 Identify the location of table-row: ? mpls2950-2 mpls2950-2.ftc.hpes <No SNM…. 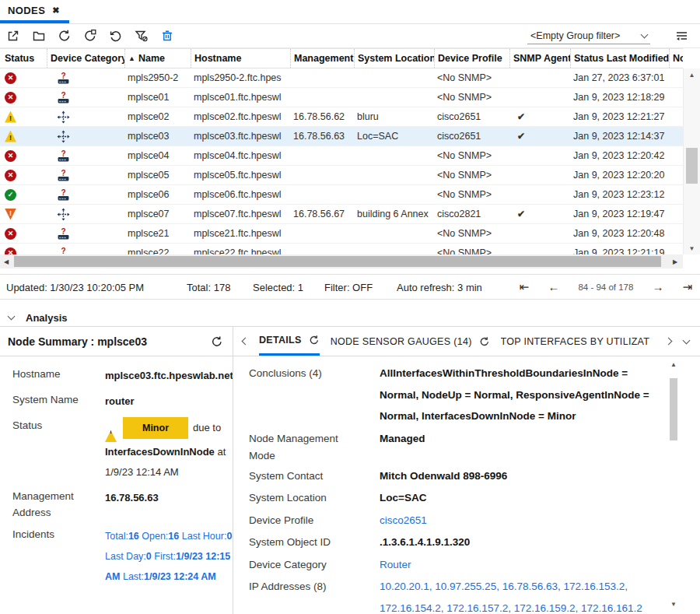
(341, 78).